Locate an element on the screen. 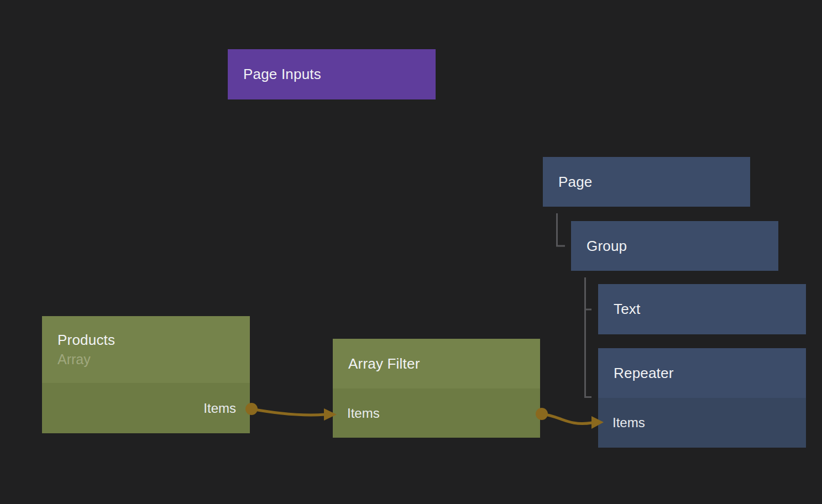 This screenshot has width=822, height=504. node-page-inputs: Page Inputs is located at coordinates (332, 74).